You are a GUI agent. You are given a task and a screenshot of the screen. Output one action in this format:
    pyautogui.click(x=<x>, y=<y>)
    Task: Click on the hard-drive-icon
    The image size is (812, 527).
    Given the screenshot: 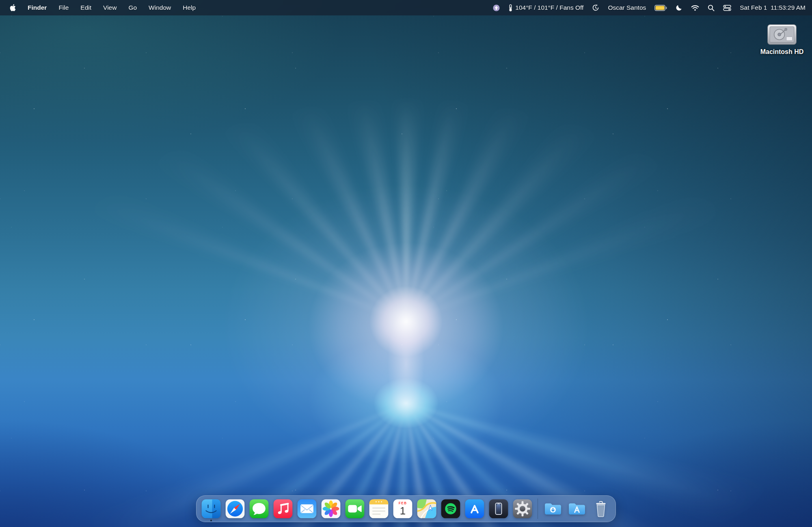 What is the action you would take?
    pyautogui.click(x=782, y=34)
    